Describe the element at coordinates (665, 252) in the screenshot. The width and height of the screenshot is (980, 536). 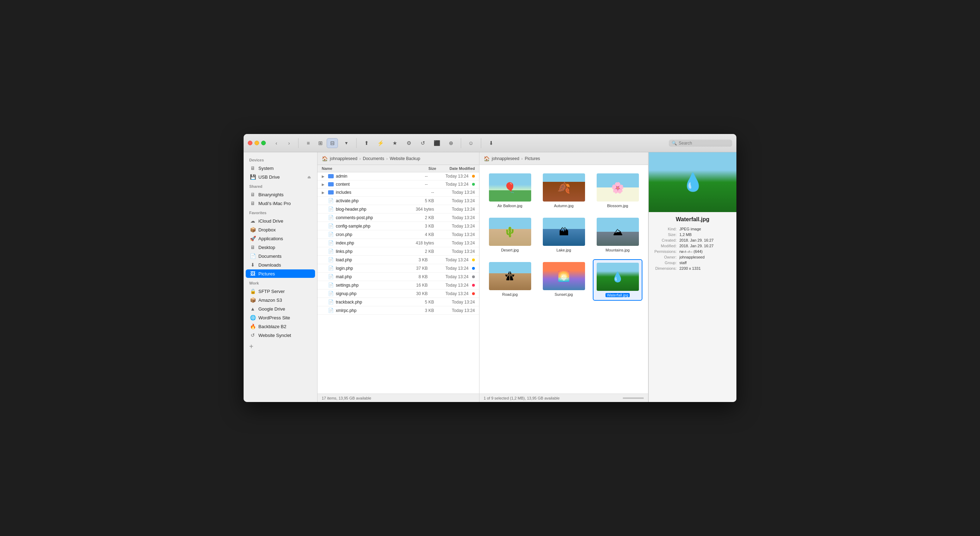
I see `permissions-label: Permissions:` at that location.